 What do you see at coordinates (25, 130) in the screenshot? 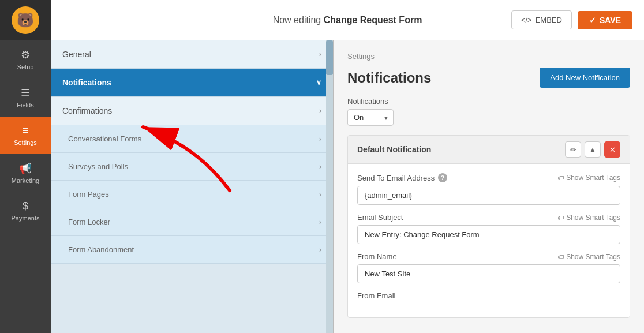
I see `settings-icon: ≡` at bounding box center [25, 130].